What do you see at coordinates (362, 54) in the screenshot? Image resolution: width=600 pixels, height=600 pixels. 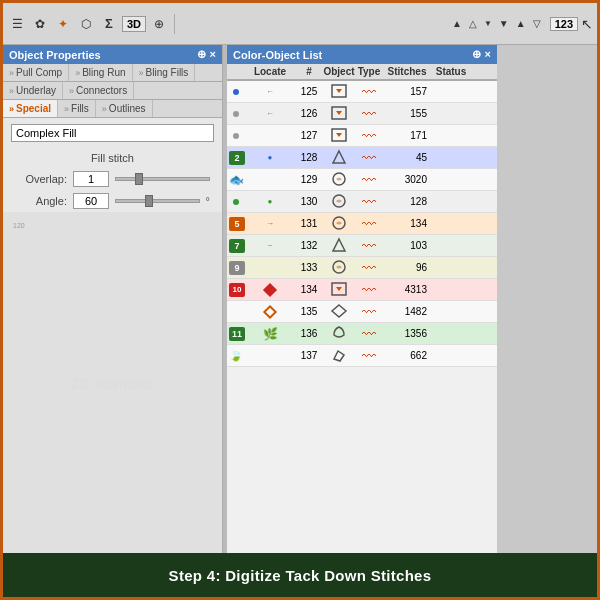 I see `col-header: Color-Object List ⊕ ×` at bounding box center [362, 54].